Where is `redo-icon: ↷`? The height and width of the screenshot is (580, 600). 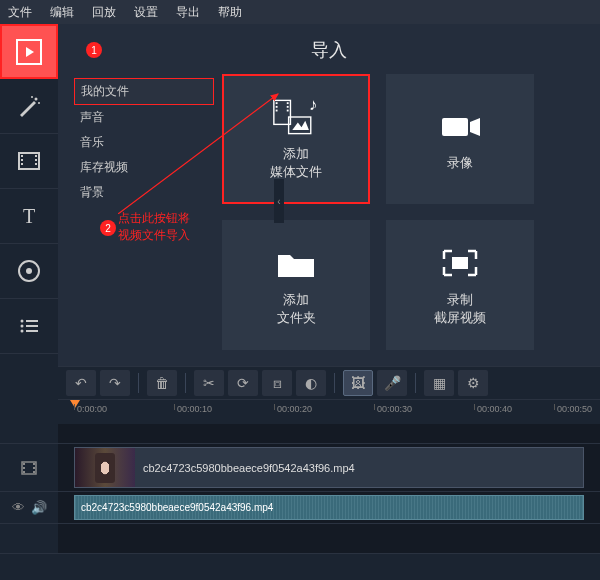
redo-icon: ↷ is located at coordinates (115, 383).